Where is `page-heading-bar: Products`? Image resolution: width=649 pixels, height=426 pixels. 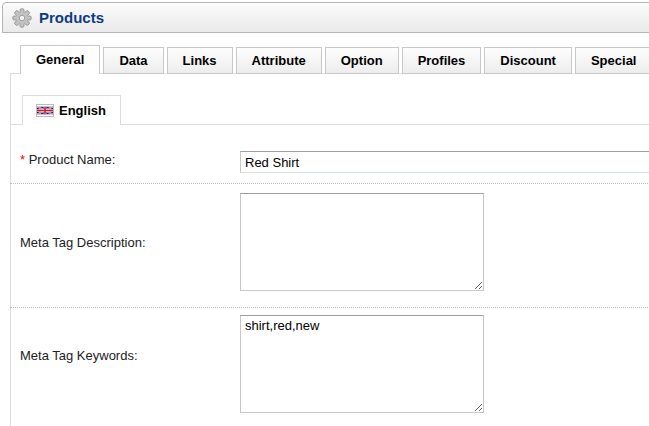 page-heading-bar: Products is located at coordinates (326, 18).